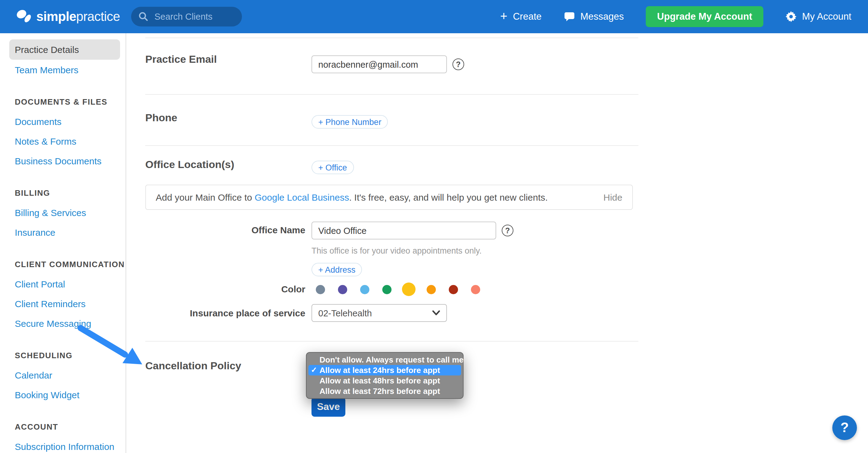  What do you see at coordinates (63, 69) in the screenshot?
I see `sidebar-item-team-members: Team Members` at bounding box center [63, 69].